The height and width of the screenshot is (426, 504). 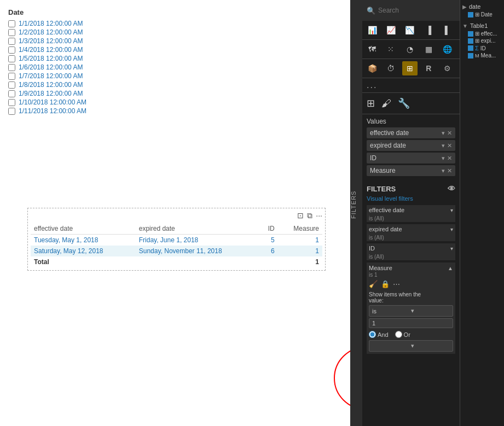 What do you see at coordinates (385, 284) in the screenshot?
I see `filter-lock-icon: 🔒` at bounding box center [385, 284].